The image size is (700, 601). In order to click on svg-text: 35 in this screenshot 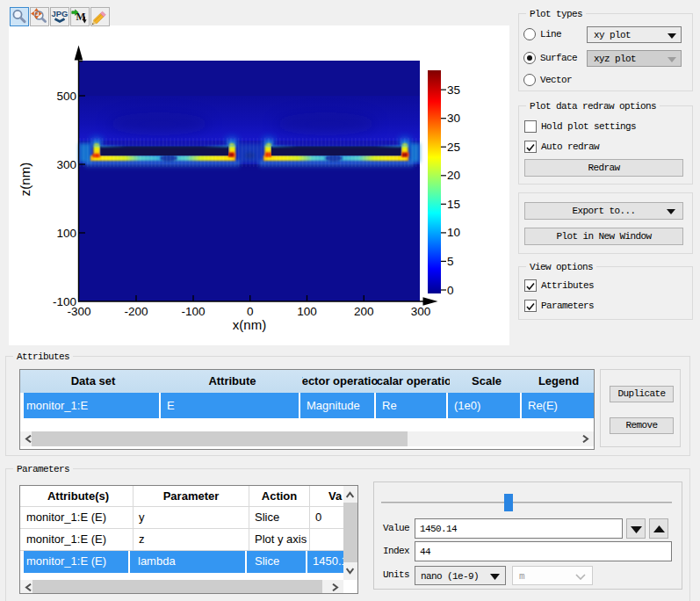, I will do `click(453, 90)`.